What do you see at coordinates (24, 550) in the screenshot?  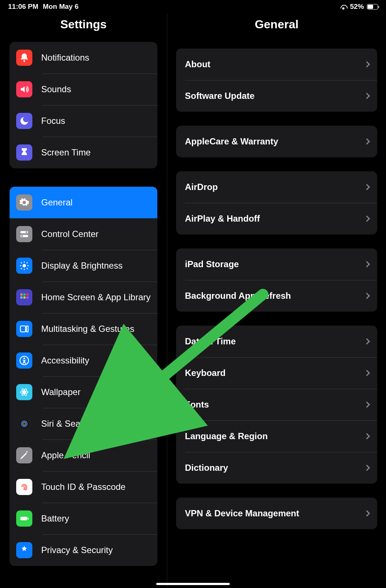 I see `hand-icon` at bounding box center [24, 550].